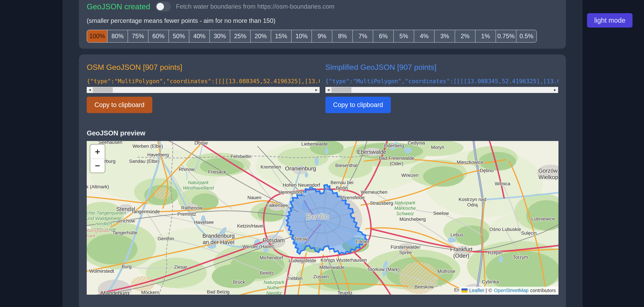  I want to click on map-label: Werneuchen, so click(374, 192).